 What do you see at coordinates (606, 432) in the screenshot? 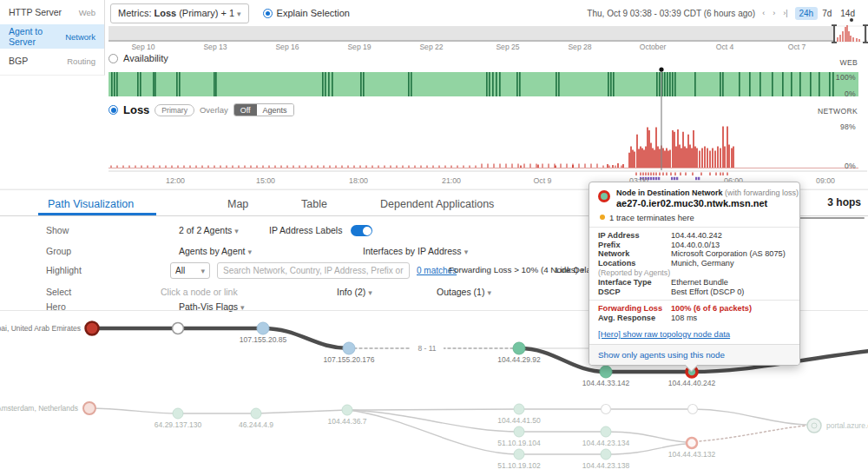
I see `path-node-104.44.23.134` at bounding box center [606, 432].